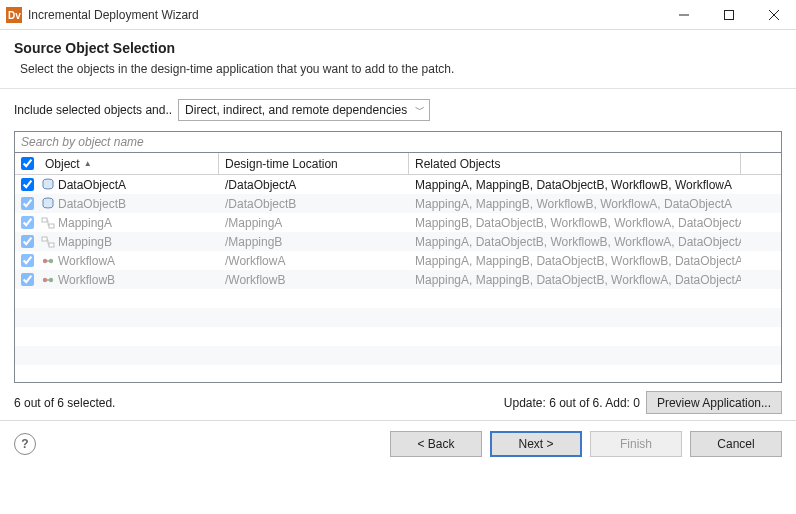 Image resolution: width=796 pixels, height=514 pixels. Describe the element at coordinates (344, 15) in the screenshot. I see `window-title: Incremental Deployment Wizard` at that location.